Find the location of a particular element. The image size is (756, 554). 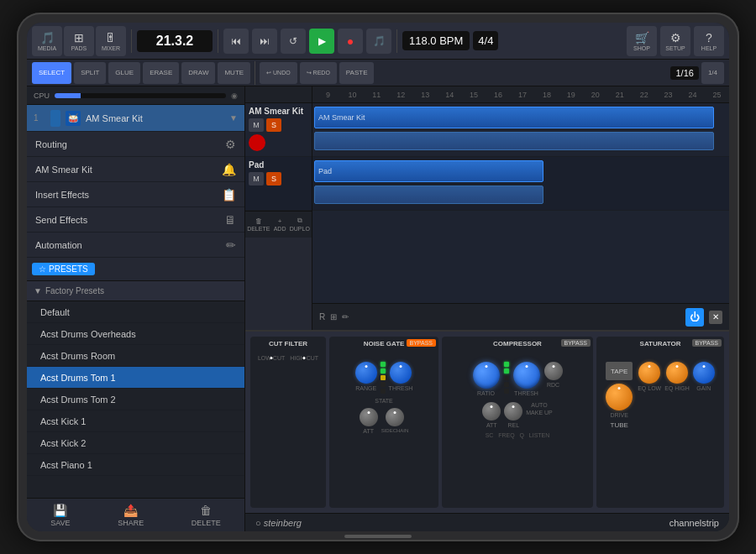

compressor-section: COMPRESSOR BYPASS RATIO is located at coordinates (517, 422).